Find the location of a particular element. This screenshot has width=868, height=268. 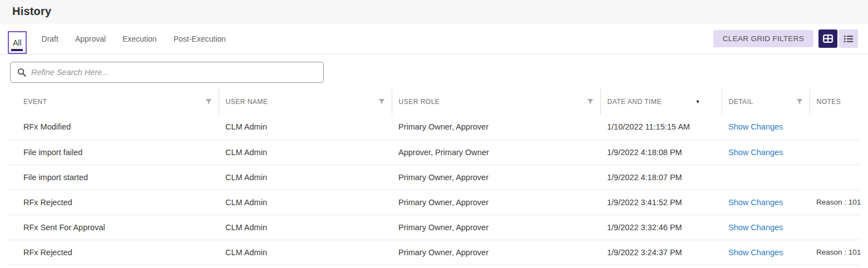

sort-desc-icon: ▼ is located at coordinates (698, 102).